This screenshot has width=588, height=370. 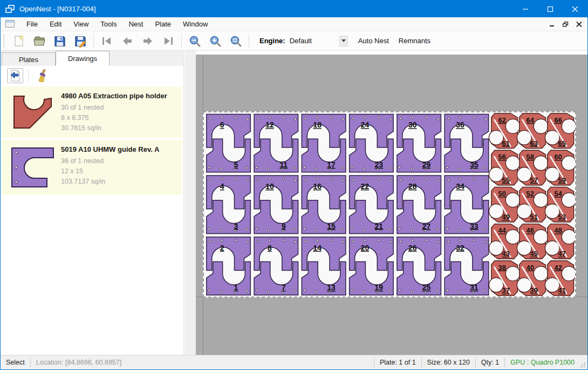 What do you see at coordinates (532, 204) in the screenshot?
I see `nest-pair-red: 5251` at bounding box center [532, 204].